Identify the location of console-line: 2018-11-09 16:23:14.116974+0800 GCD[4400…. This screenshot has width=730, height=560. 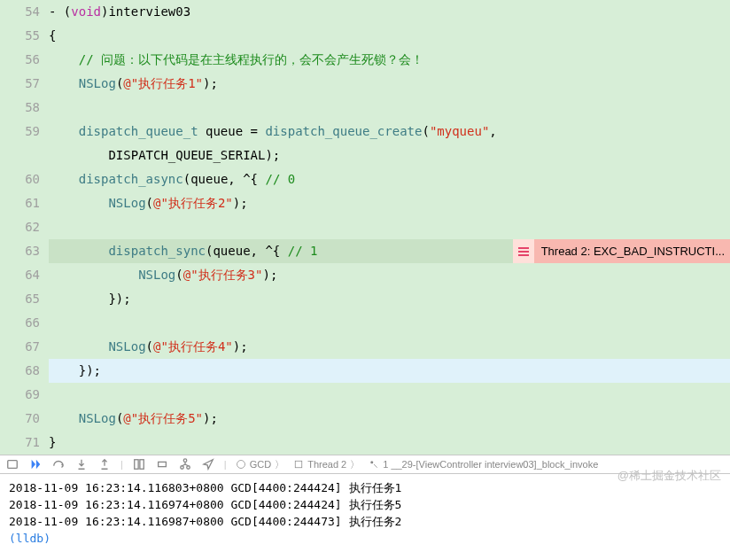
(365, 505).